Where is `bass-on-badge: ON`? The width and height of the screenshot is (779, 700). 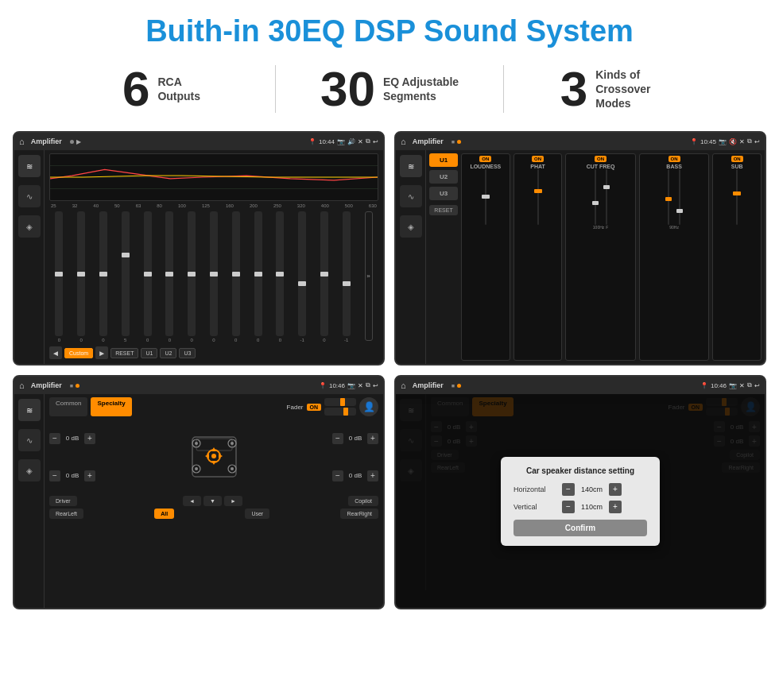 bass-on-badge: ON is located at coordinates (674, 159).